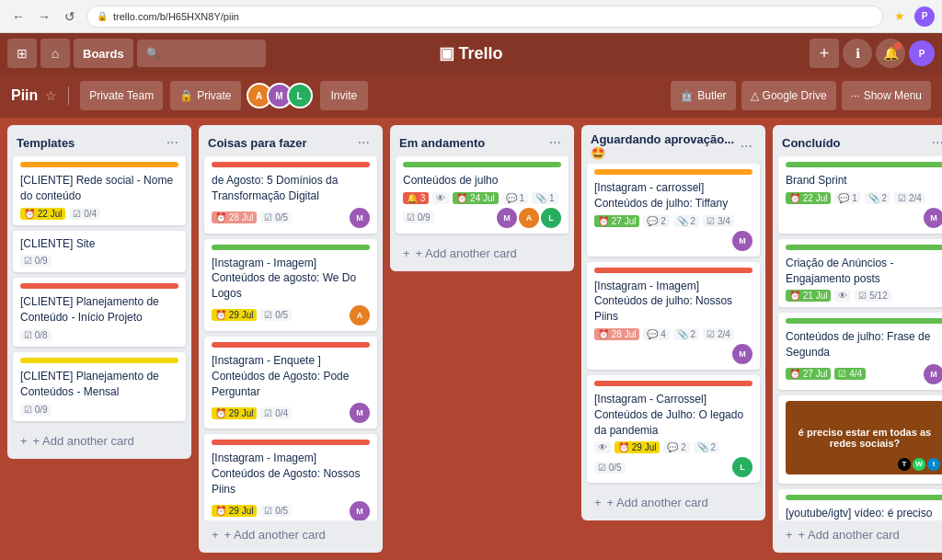 Image resolution: width=942 pixels, height=560 pixels. I want to click on checklist-badge: ☑ 0/4, so click(276, 414).